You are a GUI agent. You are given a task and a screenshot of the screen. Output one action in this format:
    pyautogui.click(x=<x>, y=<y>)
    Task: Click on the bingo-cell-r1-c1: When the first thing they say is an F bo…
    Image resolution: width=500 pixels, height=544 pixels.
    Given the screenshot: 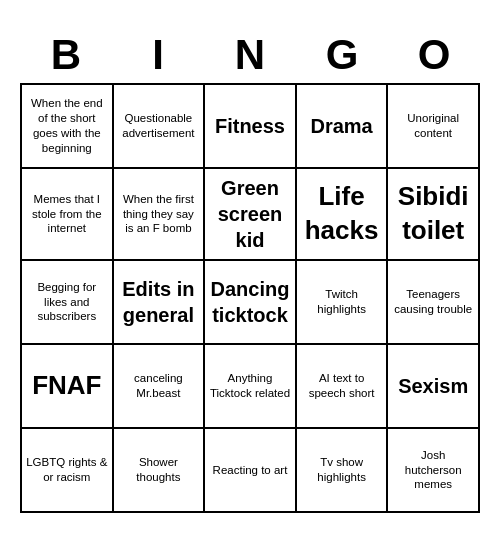 What is the action you would take?
    pyautogui.click(x=160, y=215)
    